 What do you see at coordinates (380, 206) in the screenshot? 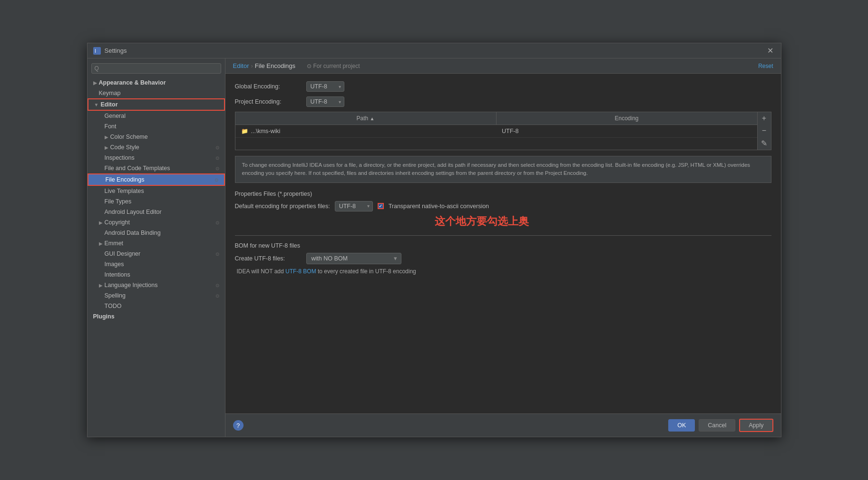
I see `transparent-checkbox` at bounding box center [380, 206].